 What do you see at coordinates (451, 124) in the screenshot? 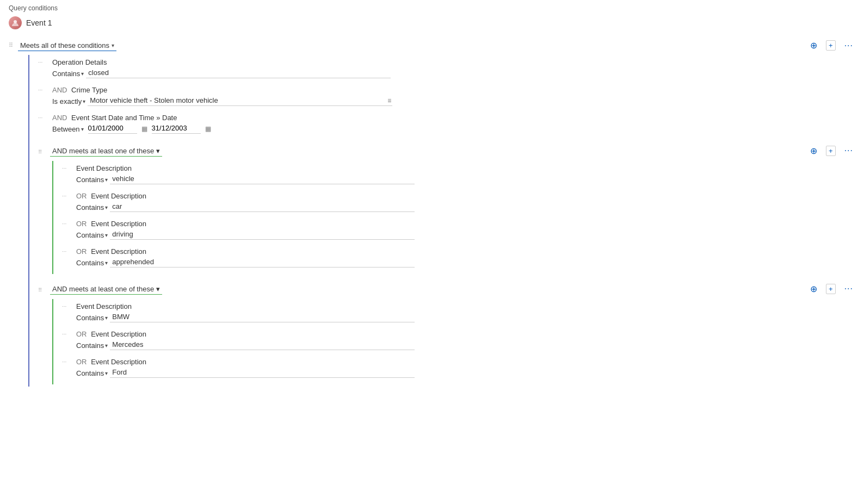
I see `condition-item: ··· AND Event Start Date and Time » Date…` at bounding box center [451, 124].